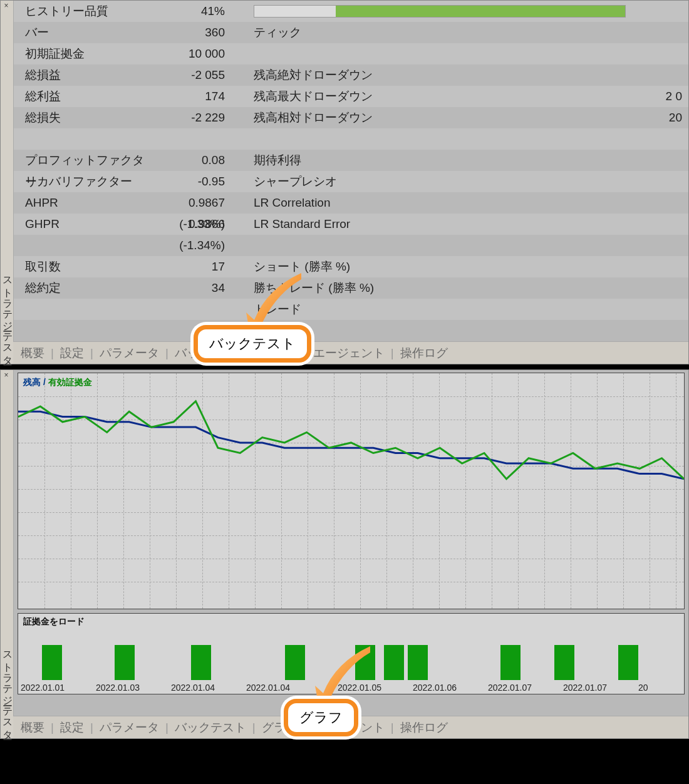 The image size is (689, 784). I want to click on stat-label: 期待利得, so click(373, 160).